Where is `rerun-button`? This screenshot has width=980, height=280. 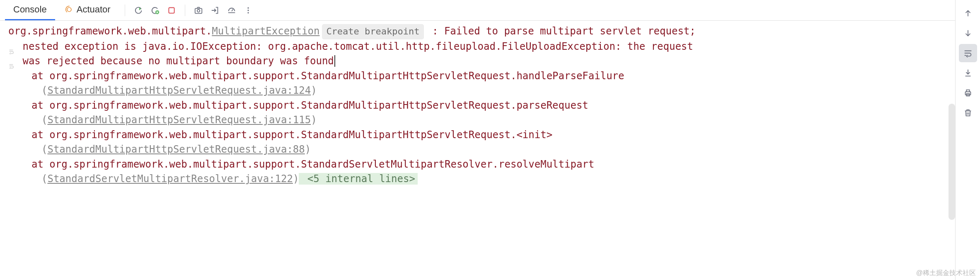
rerun-button is located at coordinates (138, 10).